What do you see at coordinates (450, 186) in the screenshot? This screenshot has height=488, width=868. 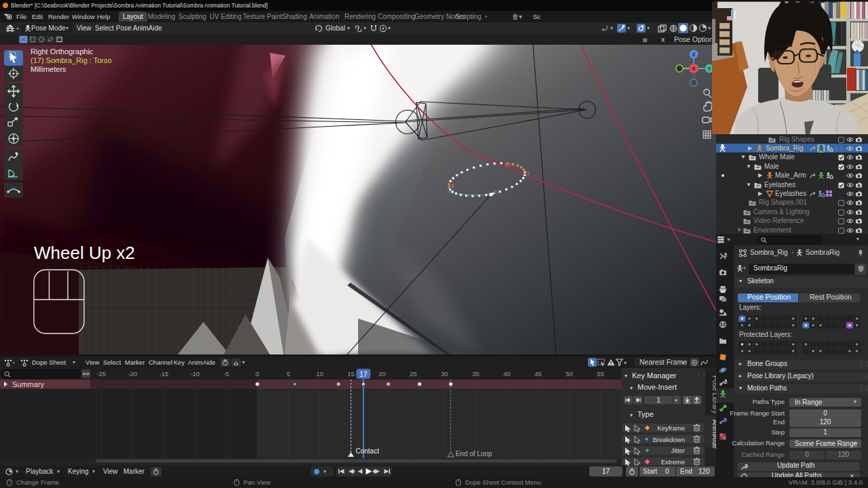 I see `svg-text: 13` at bounding box center [450, 186].